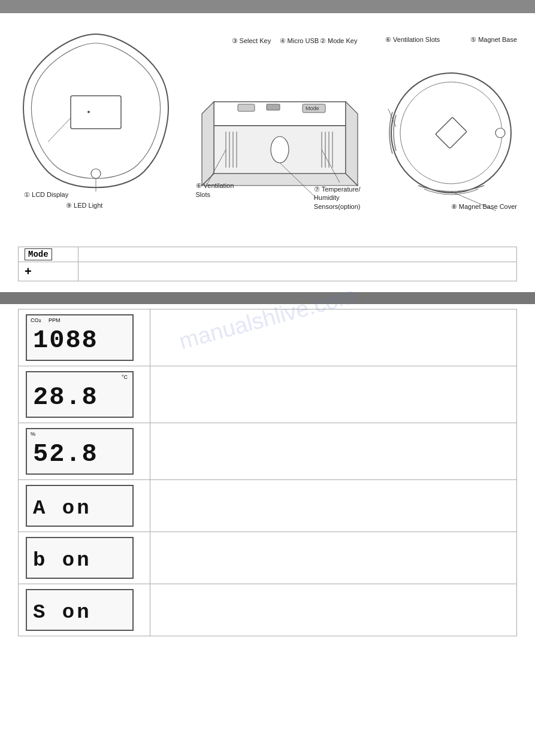 The image size is (535, 756). What do you see at coordinates (494, 40) in the screenshot?
I see `magnet-base-label: ⑤ Magnet Base` at bounding box center [494, 40].